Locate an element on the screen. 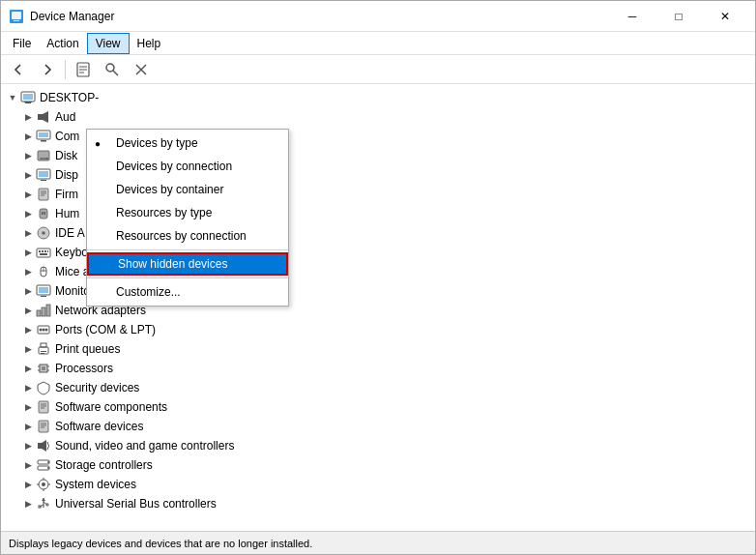 This screenshot has height=555, width=756. maximize-button: □ is located at coordinates (679, 16).